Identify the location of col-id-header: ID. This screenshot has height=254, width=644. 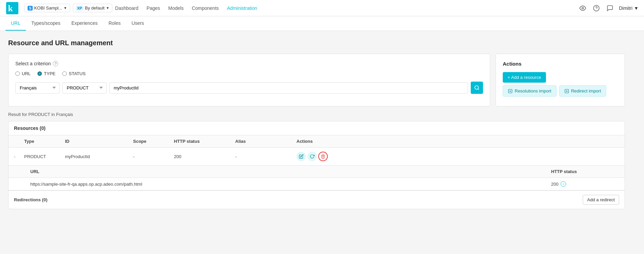
(99, 141).